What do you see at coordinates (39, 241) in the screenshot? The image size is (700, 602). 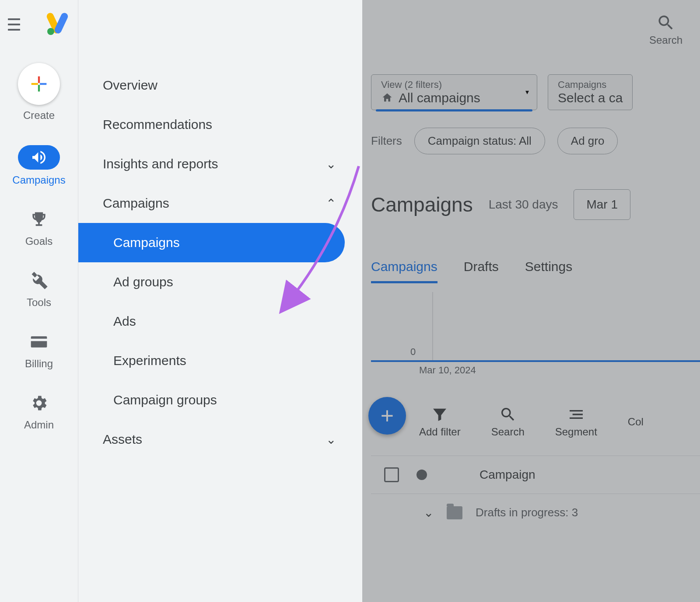 I see `goals-label: Goals` at bounding box center [39, 241].